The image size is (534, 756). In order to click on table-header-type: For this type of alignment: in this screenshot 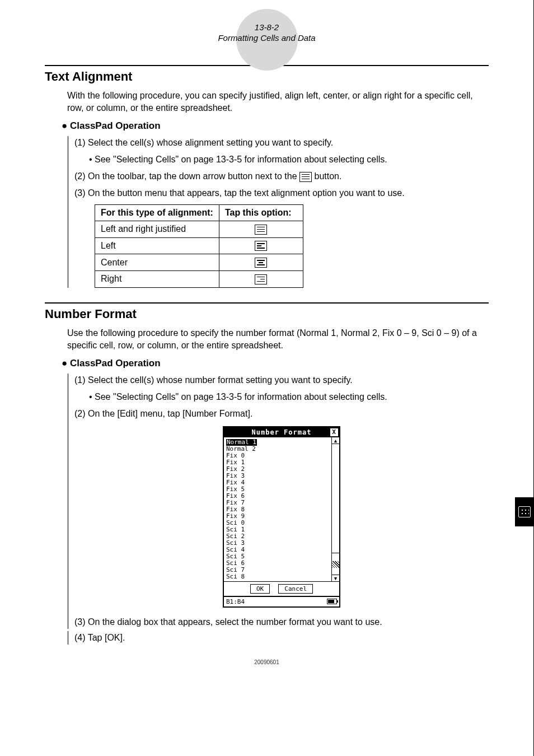, I will do `click(157, 213)`.